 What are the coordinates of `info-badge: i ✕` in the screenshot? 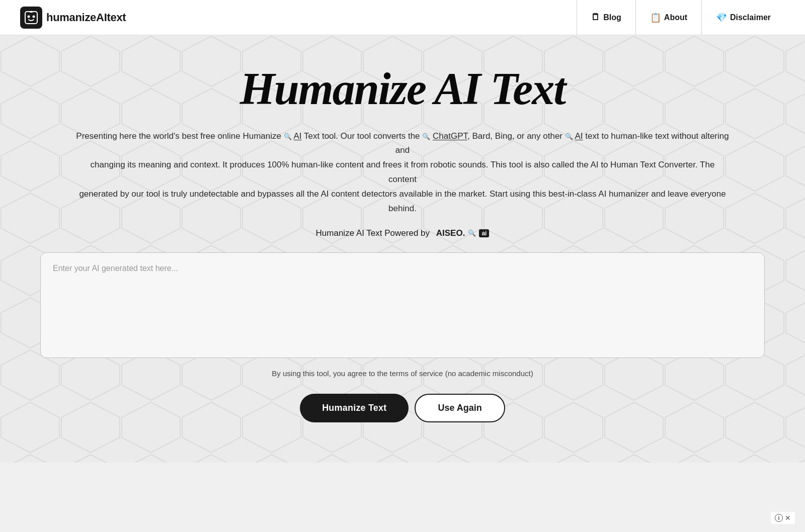 It's located at (783, 518).